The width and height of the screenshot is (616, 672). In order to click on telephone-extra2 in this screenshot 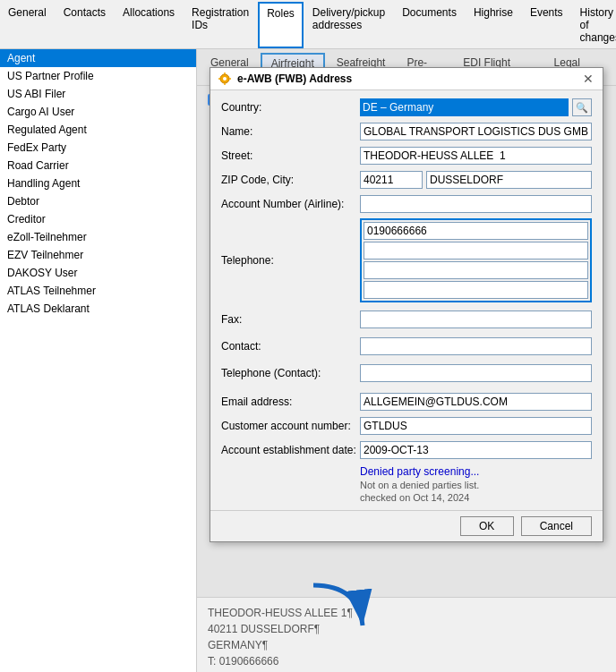, I will do `click(476, 270)`.